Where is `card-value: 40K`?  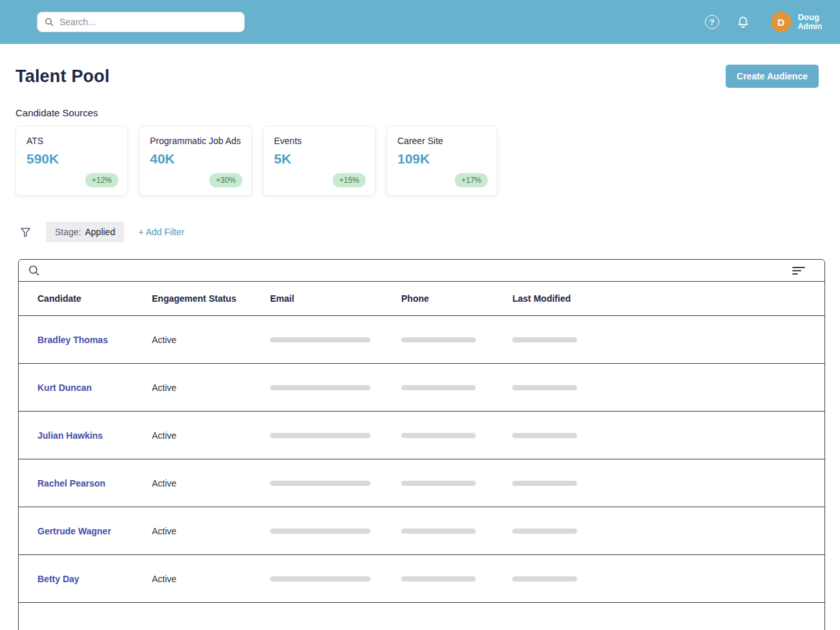
card-value: 40K is located at coordinates (195, 159).